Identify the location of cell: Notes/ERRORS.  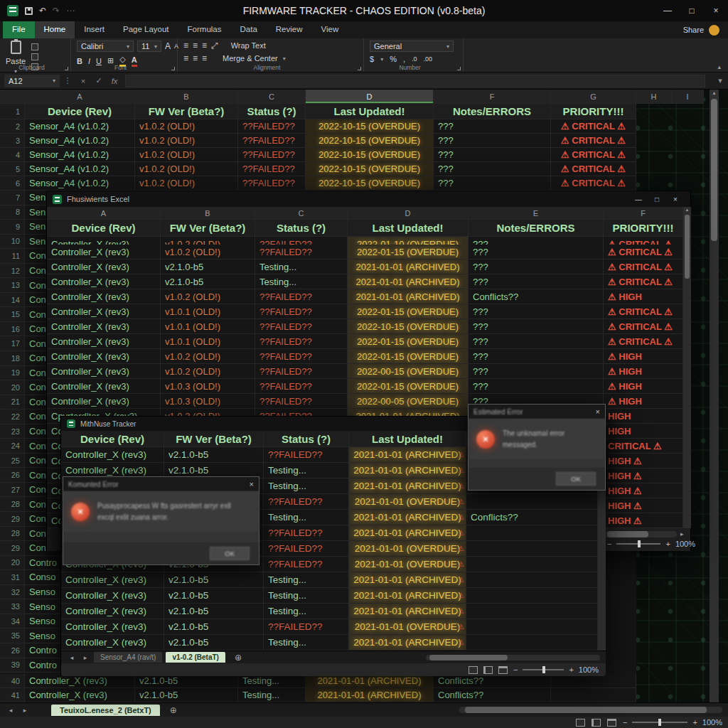
(536, 228).